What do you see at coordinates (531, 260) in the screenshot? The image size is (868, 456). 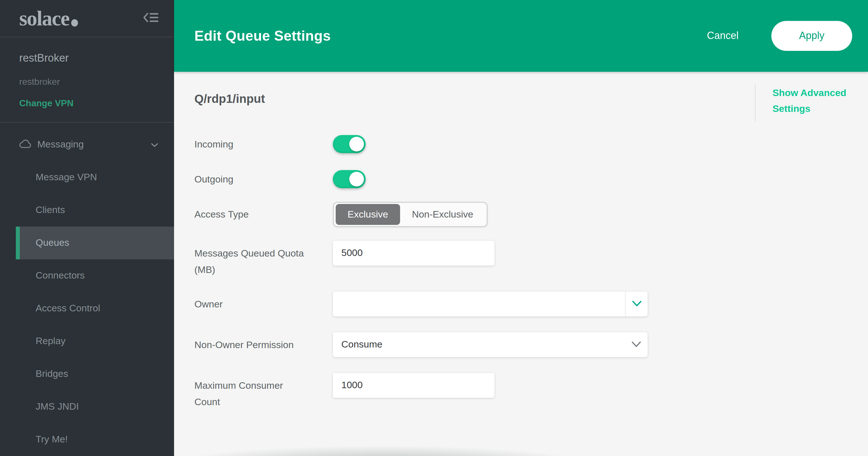 I see `messages-queued-quota-row: Messages Queued Quota (MB)` at bounding box center [531, 260].